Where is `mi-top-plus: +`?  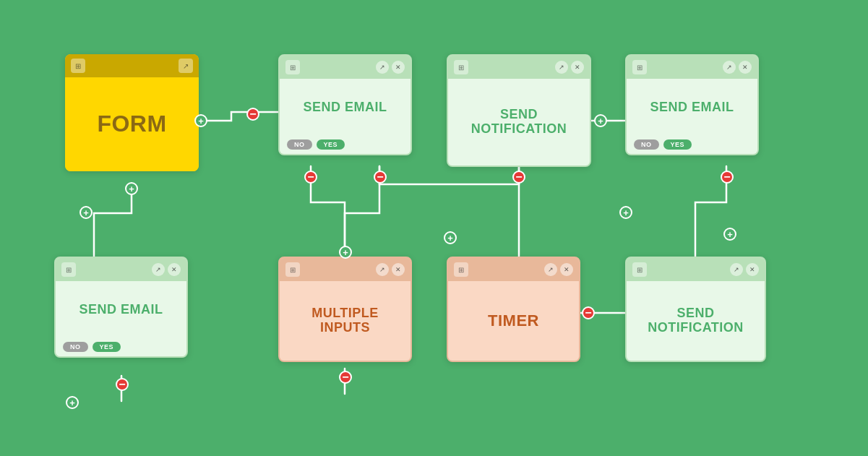
mi-top-plus: + is located at coordinates (345, 252).